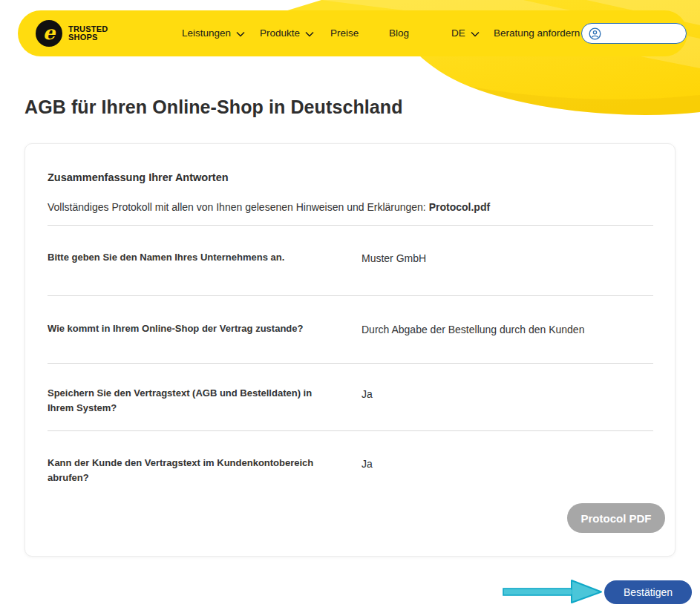  Describe the element at coordinates (399, 33) in the screenshot. I see `nav-item-blog: Blog` at that location.